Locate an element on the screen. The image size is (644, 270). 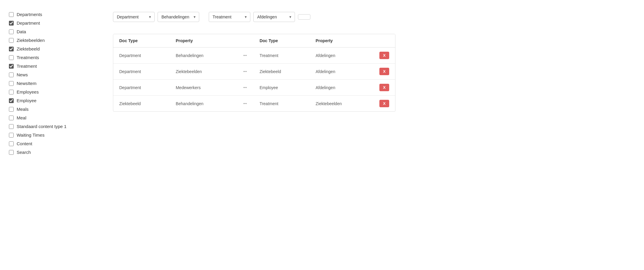
checkbox-meal is located at coordinates (11, 118).